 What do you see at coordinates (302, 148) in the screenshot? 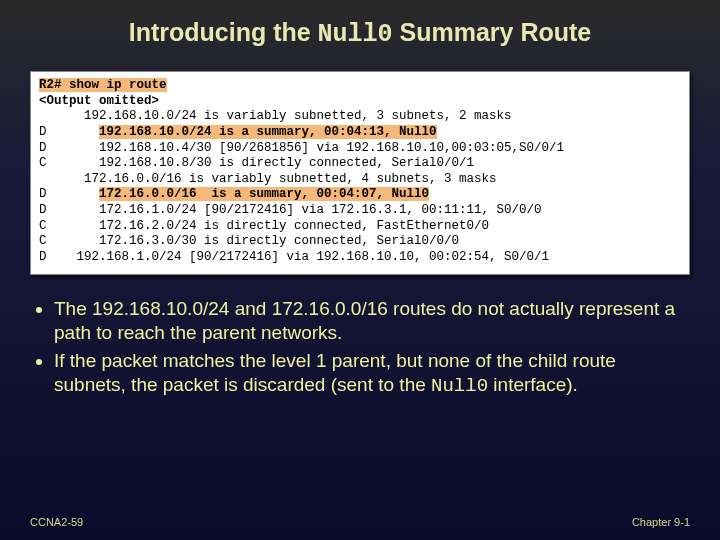
I see `term-line3: D 192.168.10.4/30 [90/2681856] via 192.1…` at bounding box center [302, 148].